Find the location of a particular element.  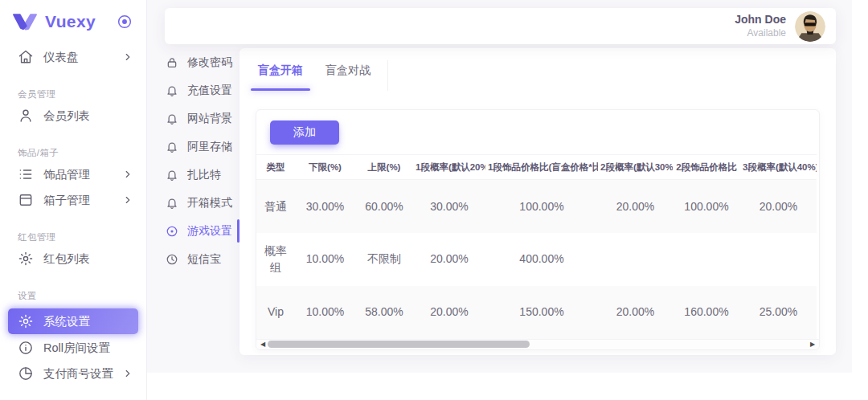

user-icon is located at coordinates (26, 116).